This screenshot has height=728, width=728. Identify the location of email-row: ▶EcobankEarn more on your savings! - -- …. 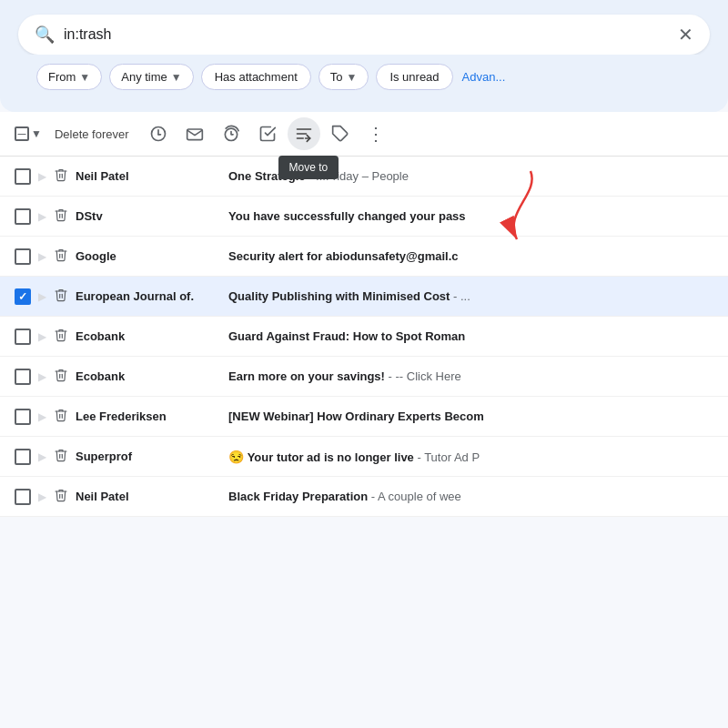
(364, 377).